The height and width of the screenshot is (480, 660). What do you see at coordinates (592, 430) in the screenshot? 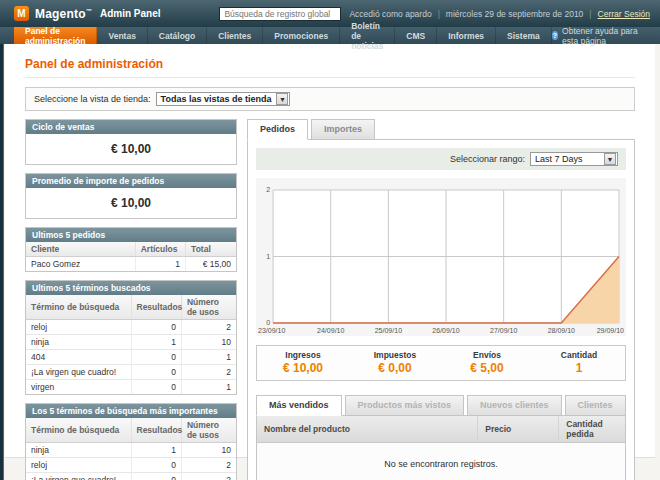
I see `column-header: Cantidad pedida` at bounding box center [592, 430].